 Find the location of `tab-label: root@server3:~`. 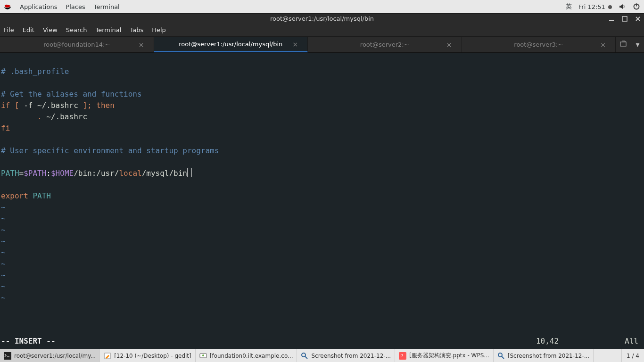

tab-label: root@server3:~ is located at coordinates (538, 44).